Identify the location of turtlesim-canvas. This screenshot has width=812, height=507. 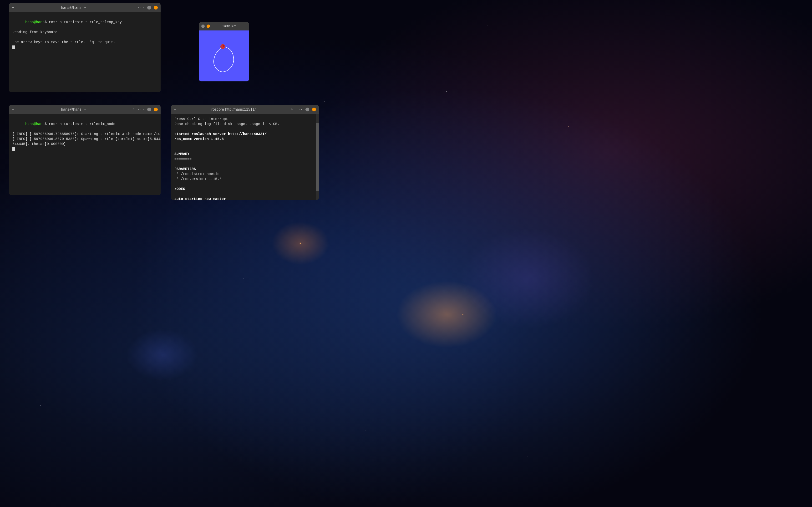
(224, 56).